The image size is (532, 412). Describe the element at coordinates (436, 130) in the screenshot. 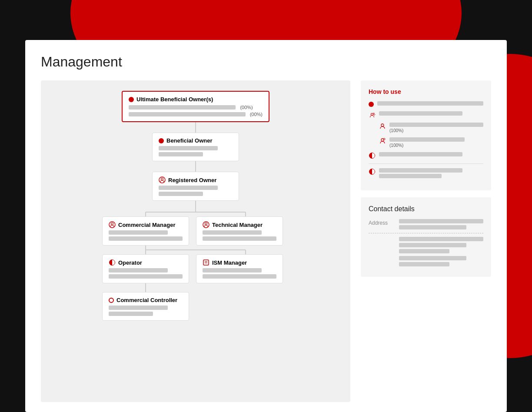

I see `htu-100-1: (100%)` at that location.